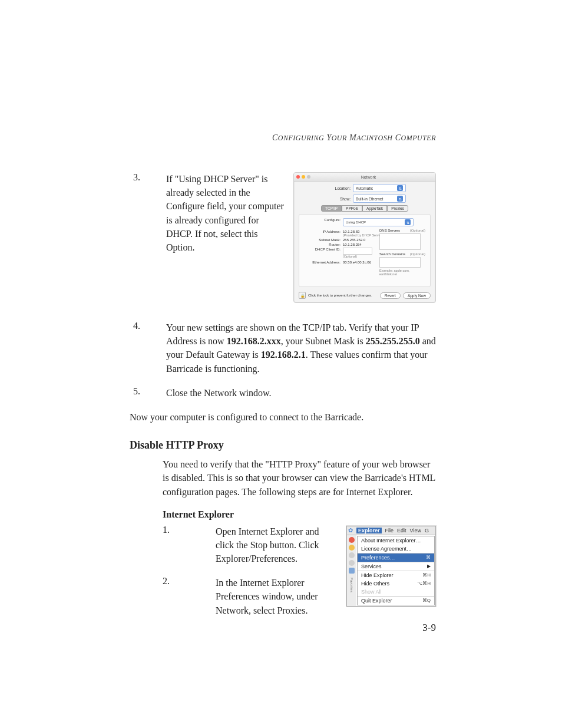  I want to click on step-text: In the Internet Explorer Preferences win…, so click(277, 597).